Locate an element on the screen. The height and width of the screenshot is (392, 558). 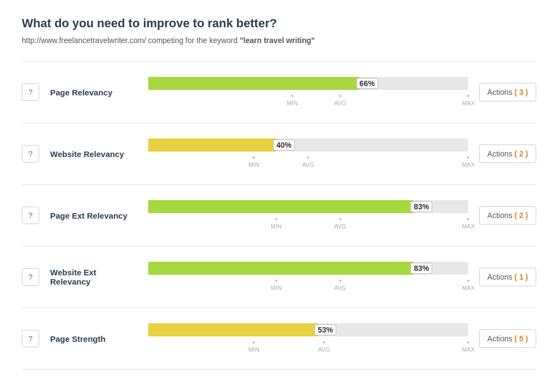
marker-website-ext-relevancy-max: •MAX is located at coordinates (468, 284).